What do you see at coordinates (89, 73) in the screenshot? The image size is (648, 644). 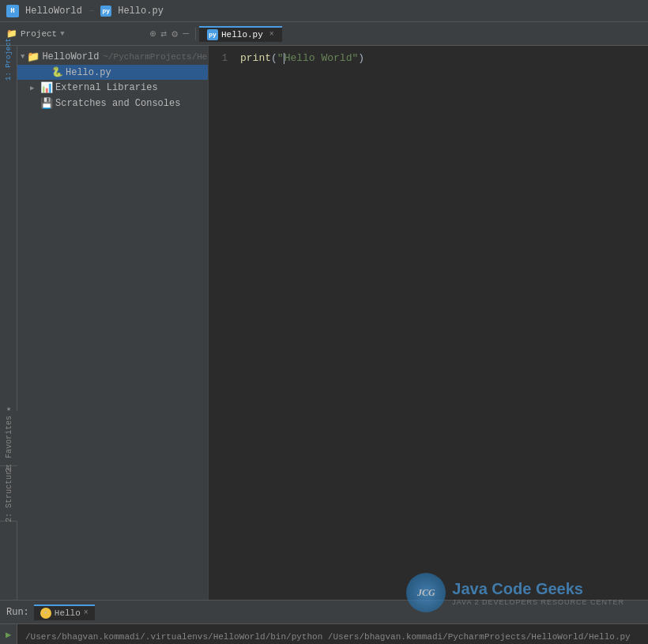 I see `tree-label-helloppy: Hello.py` at bounding box center [89, 73].